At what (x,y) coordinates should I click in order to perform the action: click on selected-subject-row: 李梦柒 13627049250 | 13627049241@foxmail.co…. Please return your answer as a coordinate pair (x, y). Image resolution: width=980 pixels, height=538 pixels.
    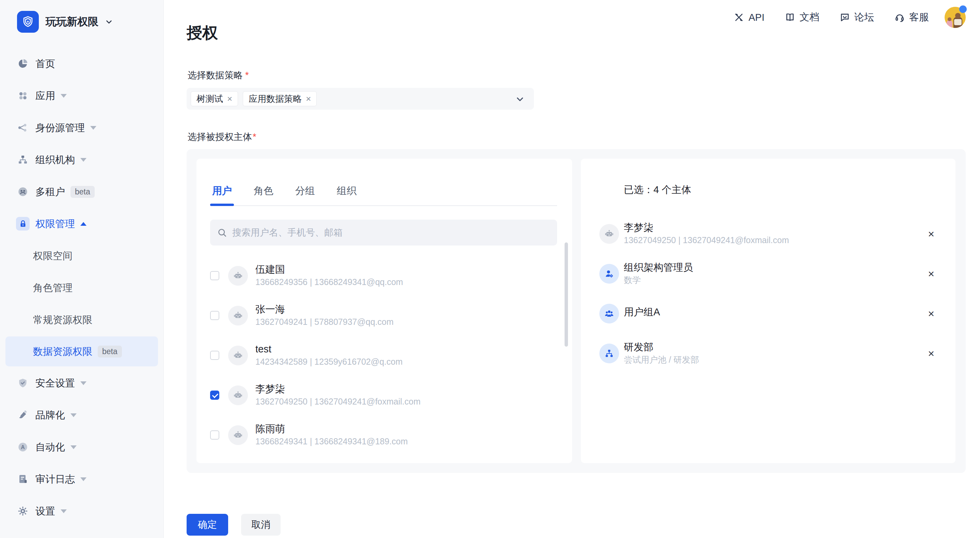
    Looking at the image, I should click on (767, 234).